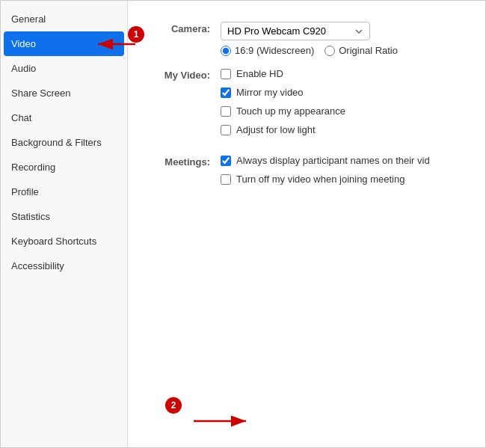 The image size is (486, 448). I want to click on turn-off-video-label: Turn off my video when joining meeting, so click(320, 179).